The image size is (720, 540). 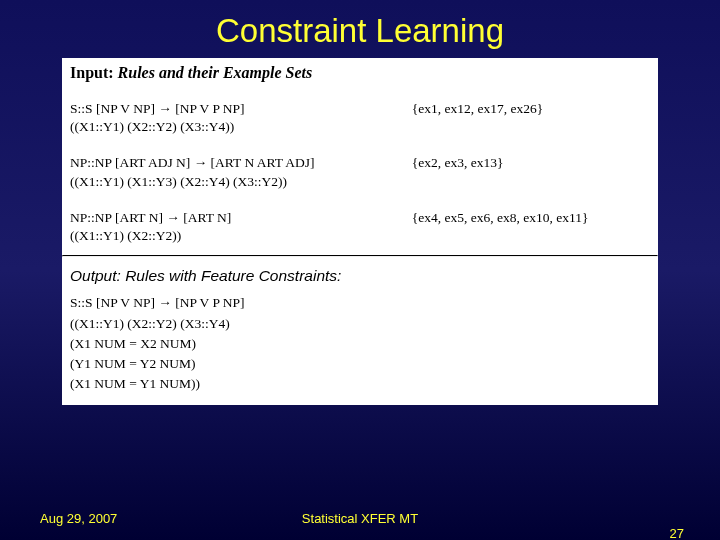 What do you see at coordinates (360, 303) in the screenshot?
I see `output-line: S::S [NP V NP] → [NP V P NP]` at bounding box center [360, 303].